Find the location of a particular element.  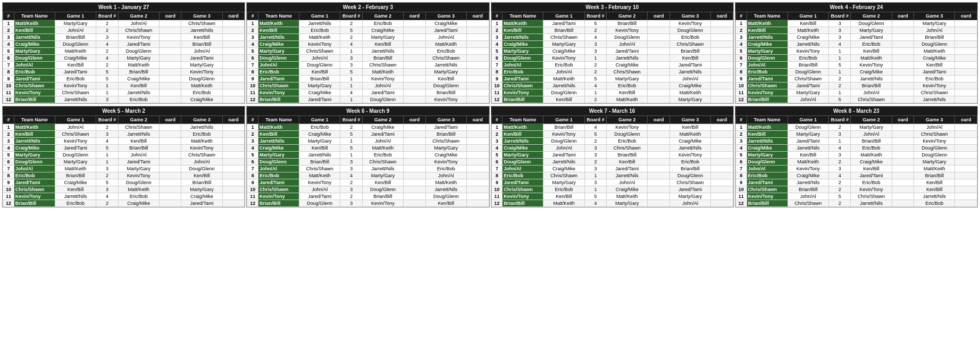

board1-num: 4 is located at coordinates (107, 142).